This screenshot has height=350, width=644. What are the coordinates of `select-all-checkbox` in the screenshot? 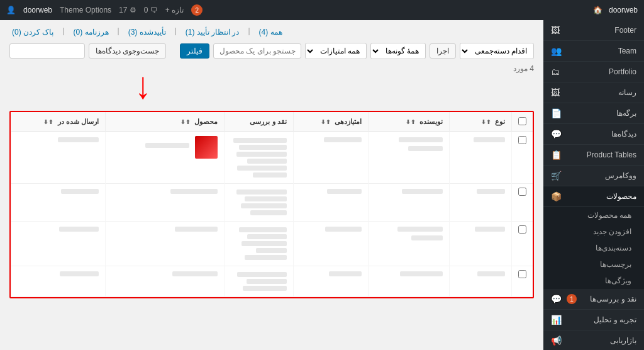 It's located at (522, 121).